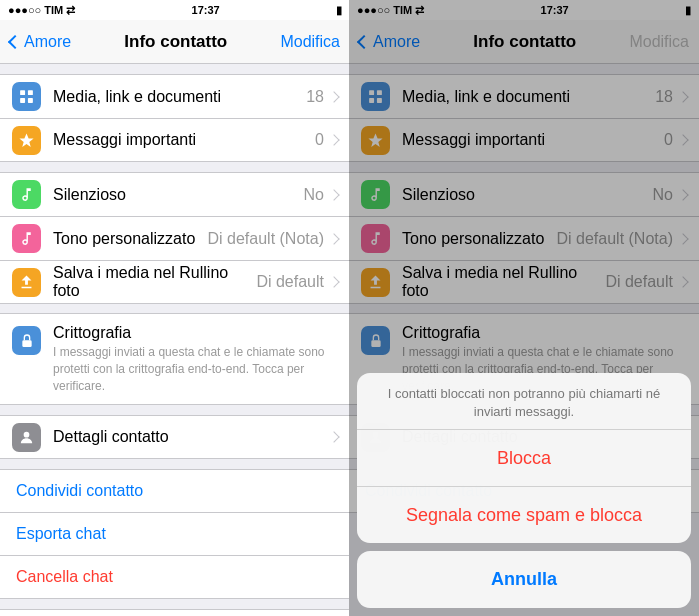  I want to click on left-tone-chevron, so click(334, 238).